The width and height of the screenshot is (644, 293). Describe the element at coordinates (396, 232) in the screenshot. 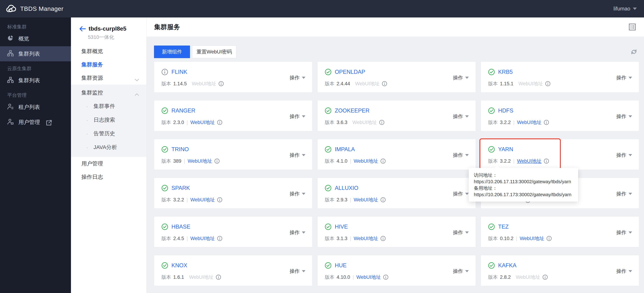

I see `service-card-hive: HIVE 操作 版本 3.1.3 | WebUI地址` at that location.